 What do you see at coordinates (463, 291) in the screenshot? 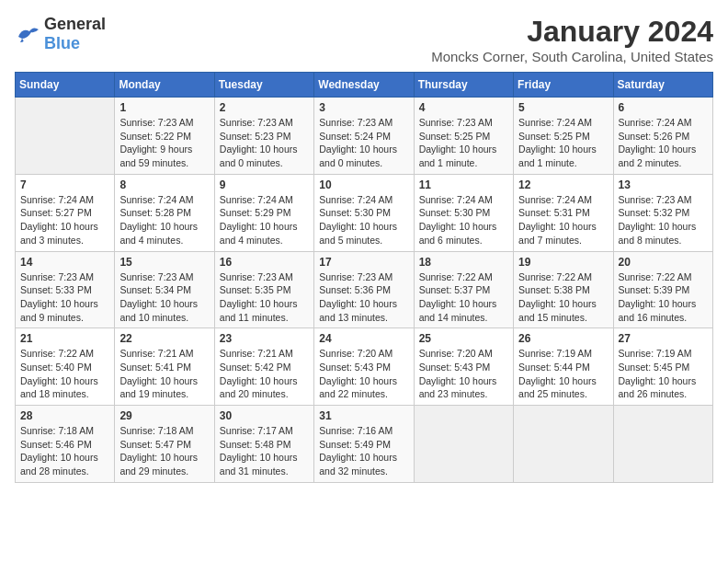
I see `sunset-text: Sunset: 5:37 PM` at bounding box center [463, 291].